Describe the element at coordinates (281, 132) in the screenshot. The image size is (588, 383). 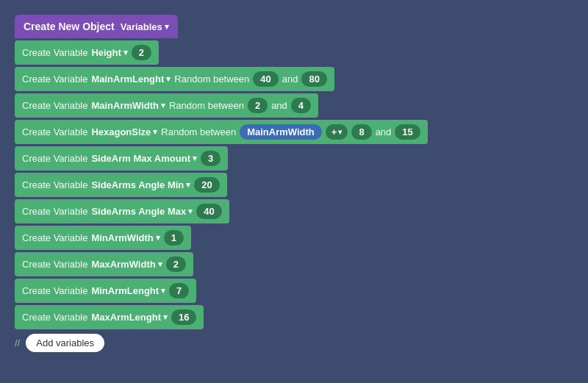
I see `expr-name-pill: MainArmWidth` at that location.